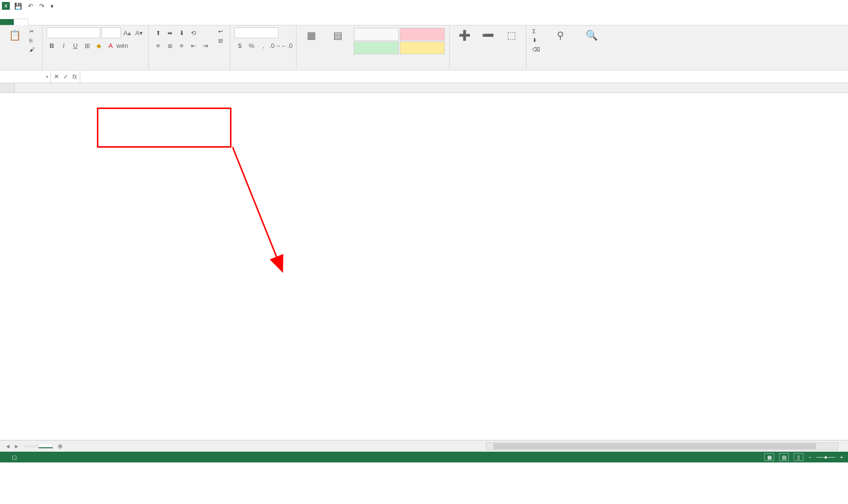 The height and width of the screenshot is (504, 848). What do you see at coordinates (537, 50) in the screenshot?
I see `clear-button: ⌫` at bounding box center [537, 50].